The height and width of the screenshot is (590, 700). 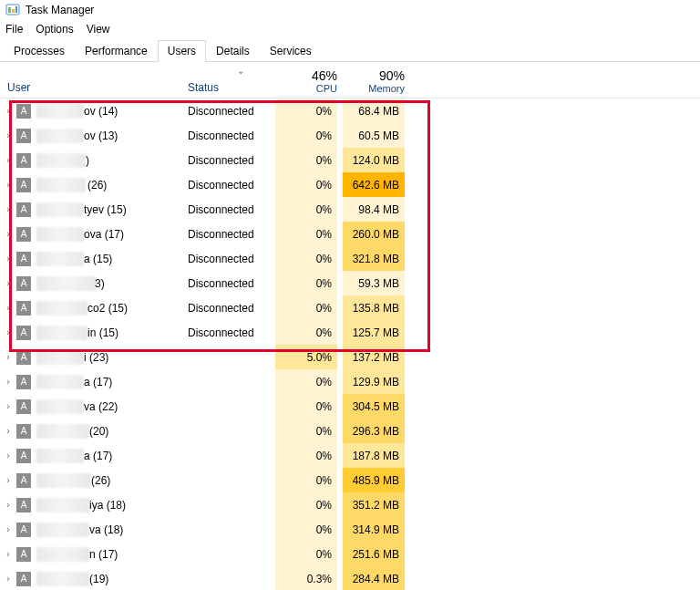 What do you see at coordinates (104, 234) in the screenshot?
I see `username-suffix: ova (17)` at bounding box center [104, 234].